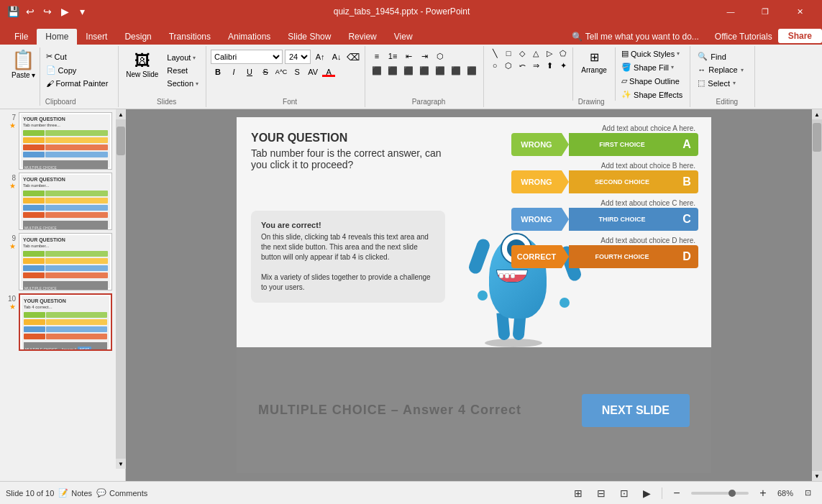 The width and height of the screenshot is (822, 504). Describe the element at coordinates (65, 322) in the screenshot. I see `slide-preview-10: YOUR QUESTION Tab 4 correct... MULTIPLE …` at that location.